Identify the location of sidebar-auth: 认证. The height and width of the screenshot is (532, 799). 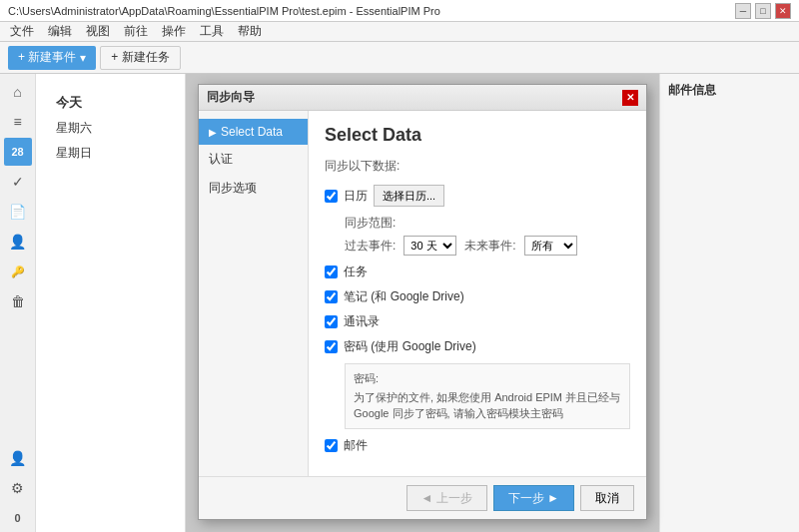
(254, 160).